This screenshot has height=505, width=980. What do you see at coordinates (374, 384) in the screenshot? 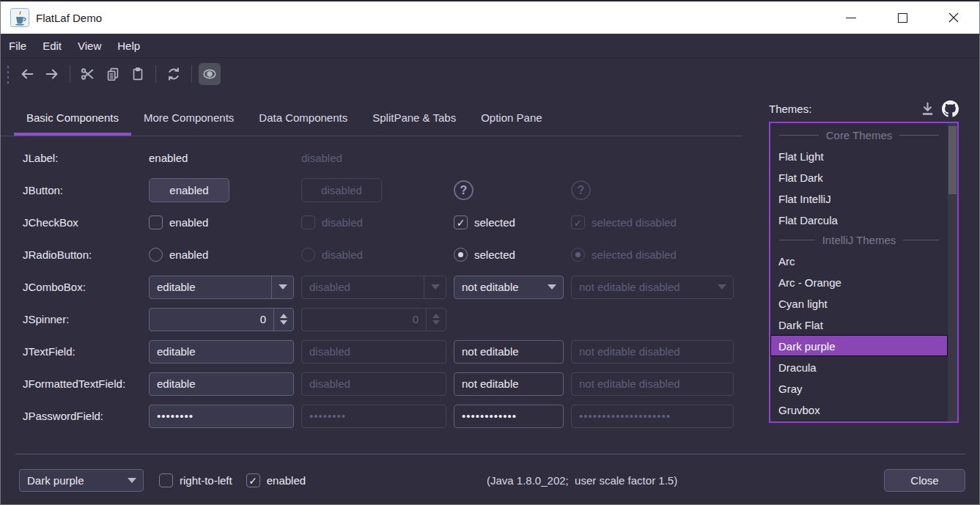
I see `formattedtextfield-disabled: disabled` at bounding box center [374, 384].